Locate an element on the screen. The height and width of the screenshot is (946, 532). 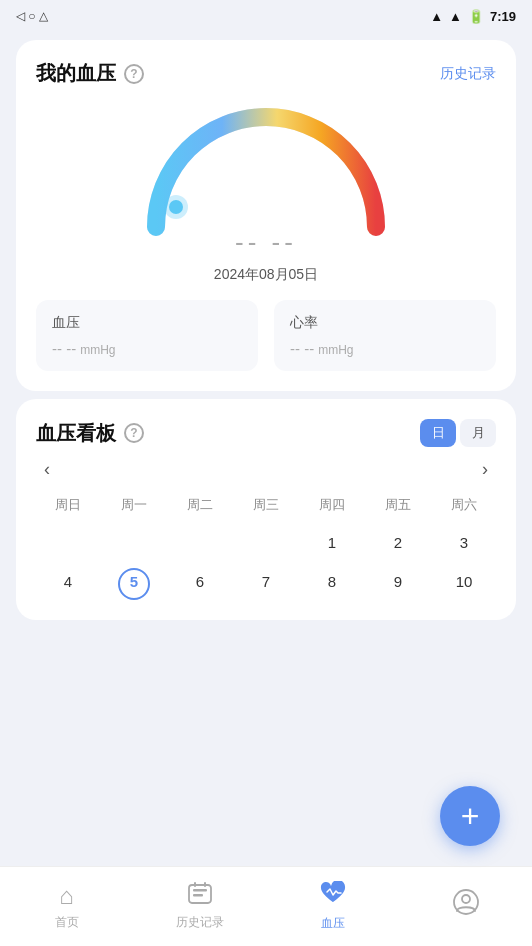
status-right-area: ▲ ▲ 🔋 7:19 is located at coordinates (473, 16).